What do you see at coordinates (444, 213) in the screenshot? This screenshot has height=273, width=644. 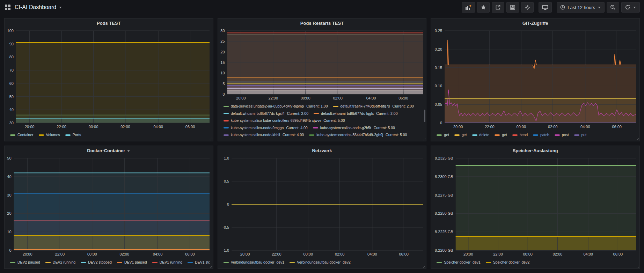 I see `svg-text: 8.2250 GB` at bounding box center [444, 213].